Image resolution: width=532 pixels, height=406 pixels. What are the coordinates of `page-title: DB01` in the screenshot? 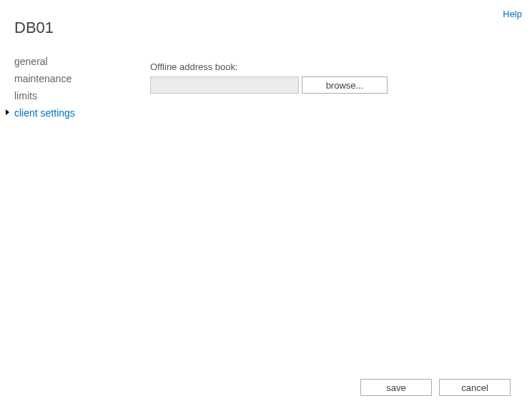 It's located at (34, 28).